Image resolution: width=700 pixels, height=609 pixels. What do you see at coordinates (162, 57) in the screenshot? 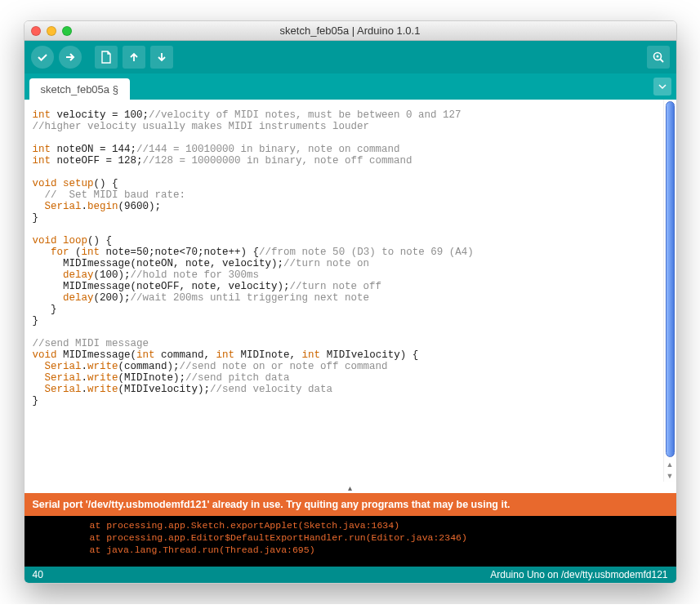
I see `arrow-down-icon` at bounding box center [162, 57].